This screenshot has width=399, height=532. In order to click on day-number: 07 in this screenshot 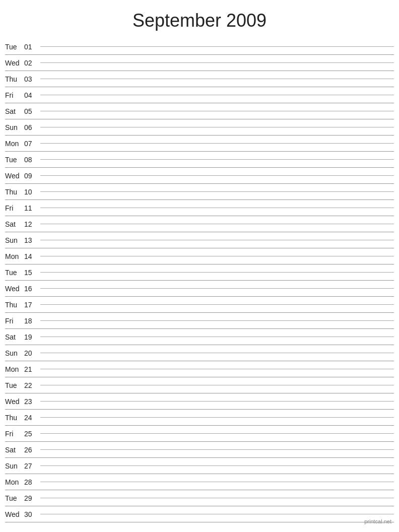, I will do `click(31, 144)`.